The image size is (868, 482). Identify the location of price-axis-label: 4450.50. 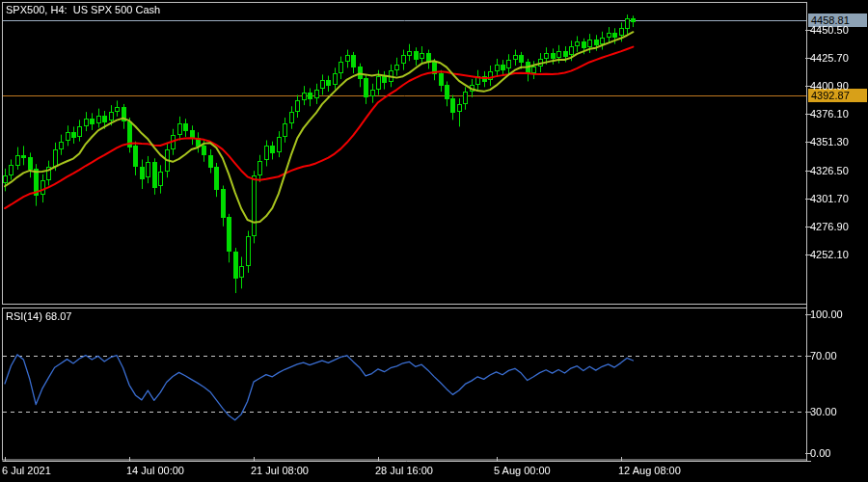
(829, 30).